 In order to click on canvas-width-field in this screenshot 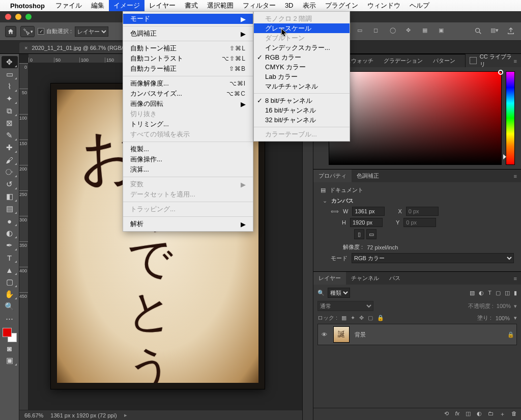, I will do `click(368, 211)`.